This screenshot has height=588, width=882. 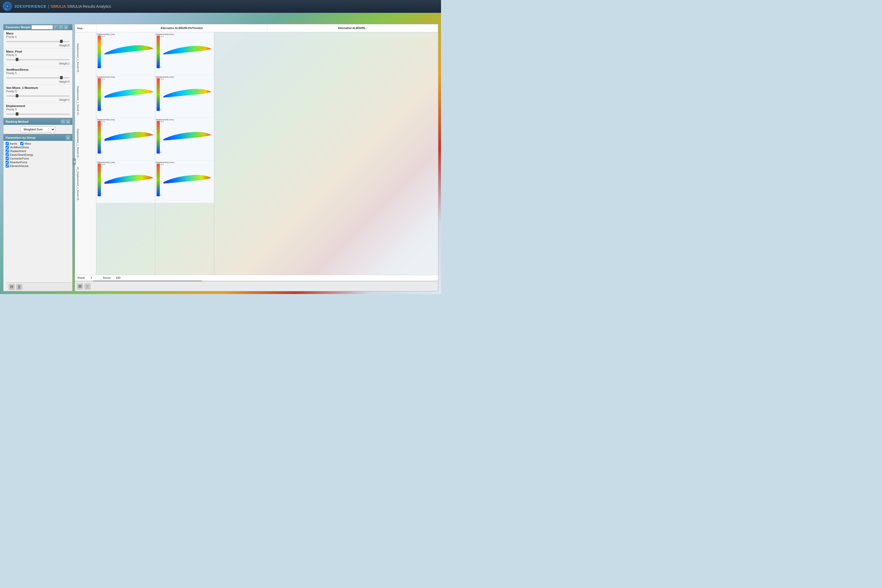 What do you see at coordinates (38, 154) in the screenshot?
I see `group-item-elastic: ElasticStrainEnergy` at bounding box center [38, 154].